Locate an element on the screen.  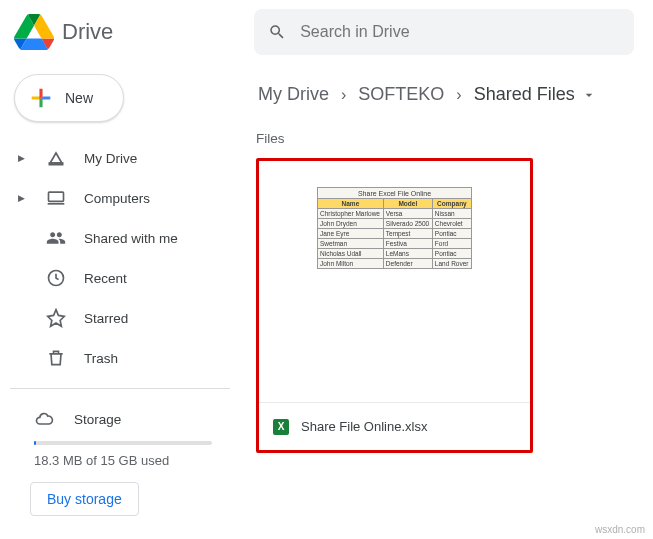
search-box is located at coordinates (444, 32).